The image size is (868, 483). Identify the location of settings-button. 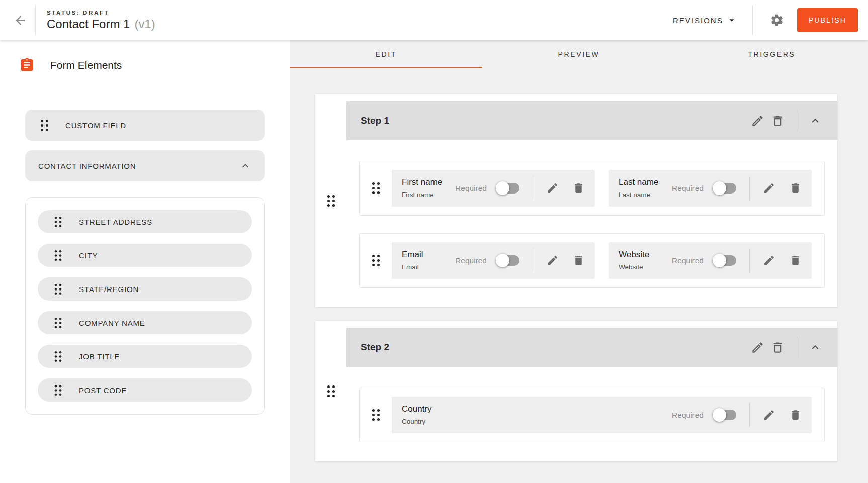
(777, 20).